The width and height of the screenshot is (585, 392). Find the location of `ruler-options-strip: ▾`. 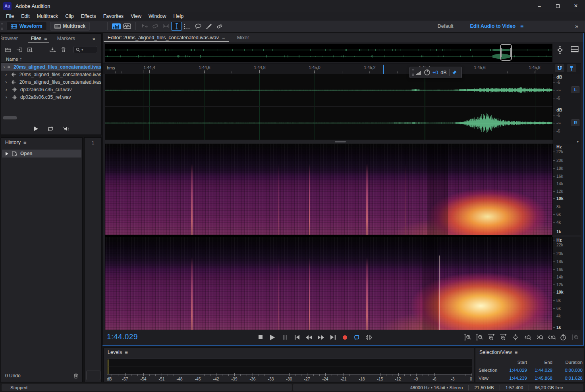

ruler-options-strip: ▾ is located at coordinates (567, 142).